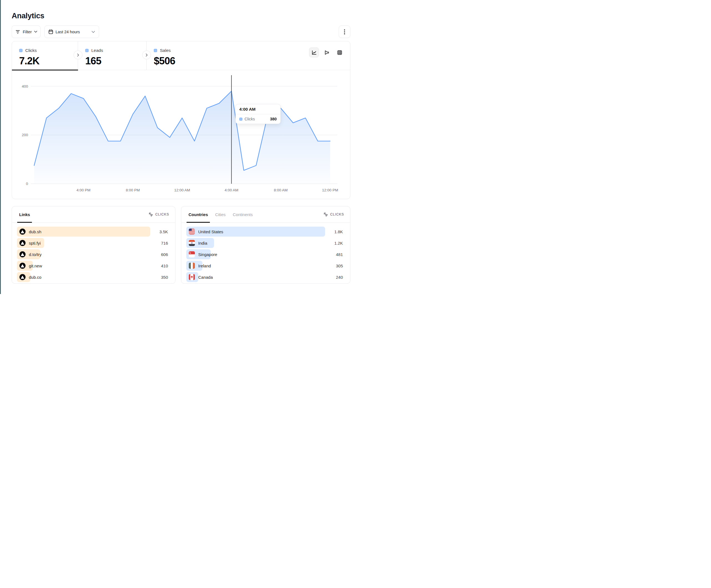 The height and width of the screenshot is (588, 711). Describe the element at coordinates (211, 232) in the screenshot. I see `country-label: United States` at that location.